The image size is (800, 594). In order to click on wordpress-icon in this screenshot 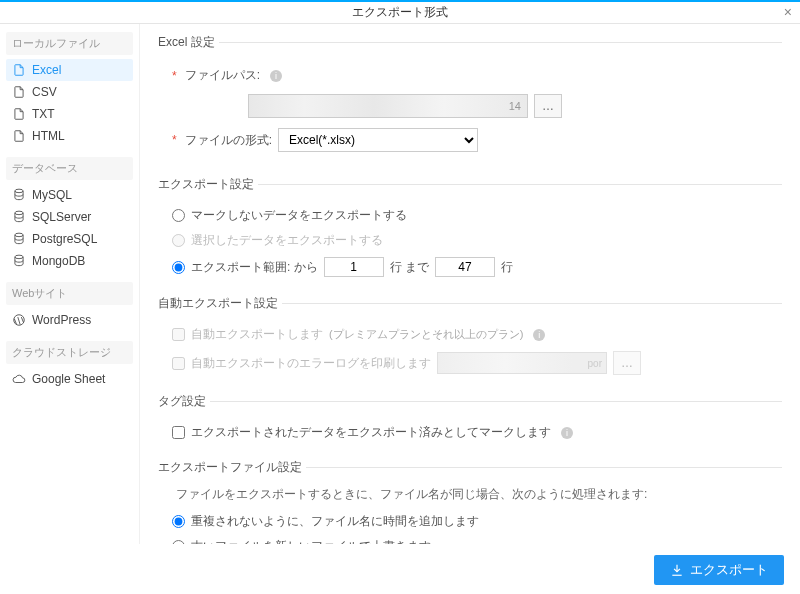, I will do `click(19, 320)`.